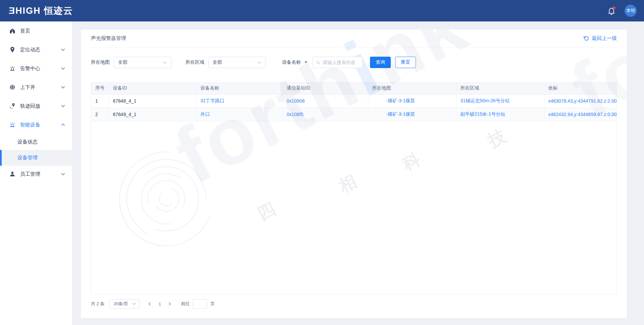  What do you see at coordinates (36, 106) in the screenshot?
I see `sidebar-item-track-playback: 轨迹回放` at bounding box center [36, 106].